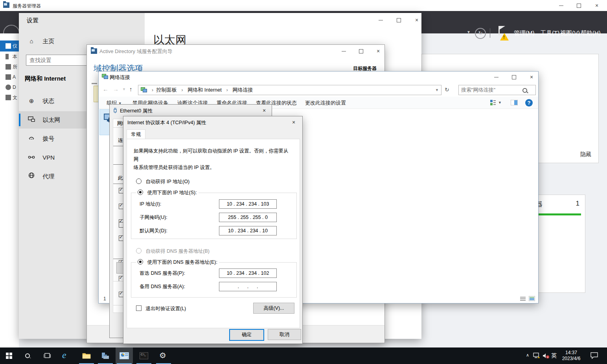 Image resolution: width=607 pixels, height=364 pixels. What do you see at coordinates (500, 103) in the screenshot?
I see `view-dropdown-icon: ▼` at bounding box center [500, 103].